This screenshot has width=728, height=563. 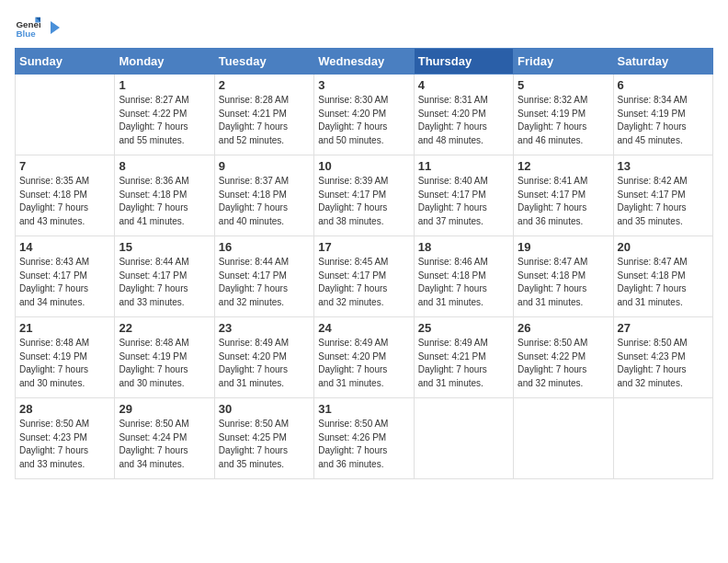 What do you see at coordinates (664, 247) in the screenshot?
I see `day-number: 20` at bounding box center [664, 247].